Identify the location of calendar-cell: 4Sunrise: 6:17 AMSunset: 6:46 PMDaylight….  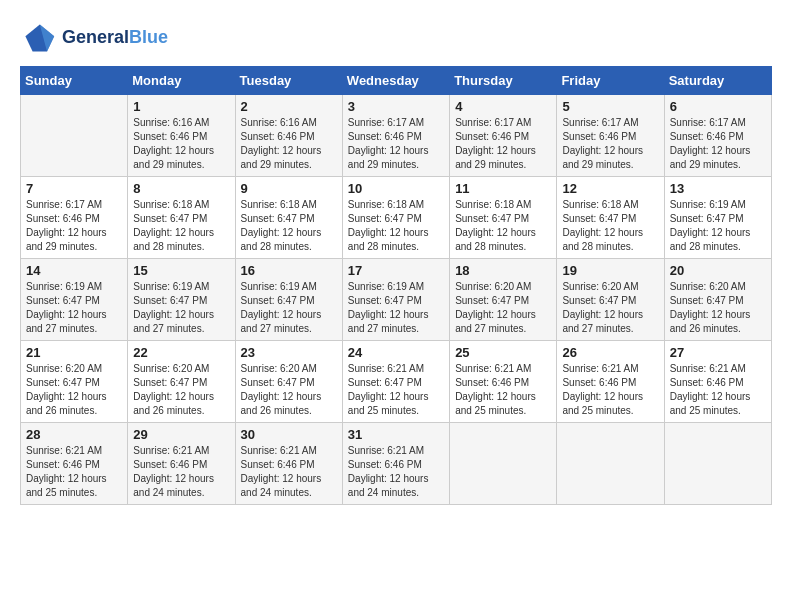
(504, 136).